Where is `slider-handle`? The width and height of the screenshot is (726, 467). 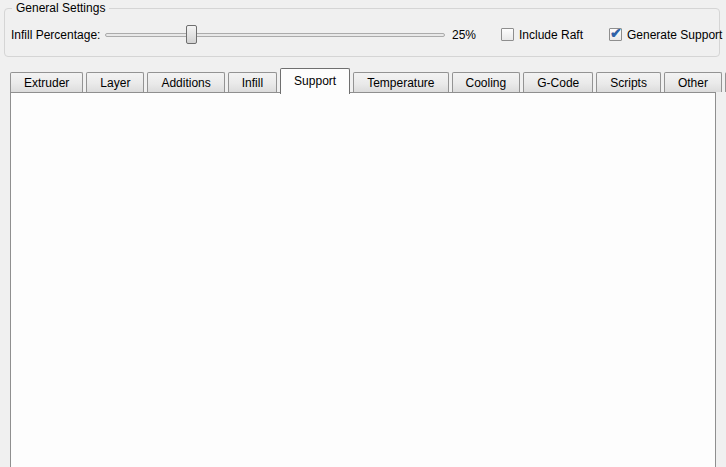 slider-handle is located at coordinates (192, 34).